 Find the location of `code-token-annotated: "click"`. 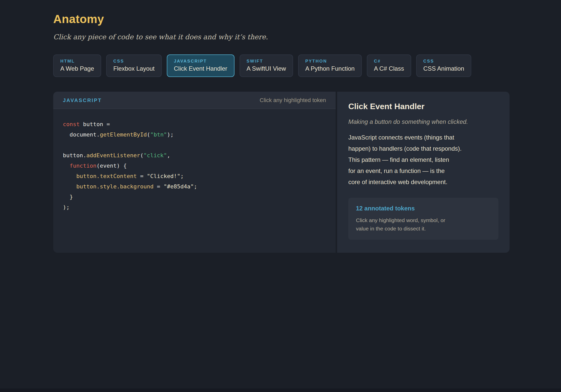

code-token-annotated: "click" is located at coordinates (155, 155).